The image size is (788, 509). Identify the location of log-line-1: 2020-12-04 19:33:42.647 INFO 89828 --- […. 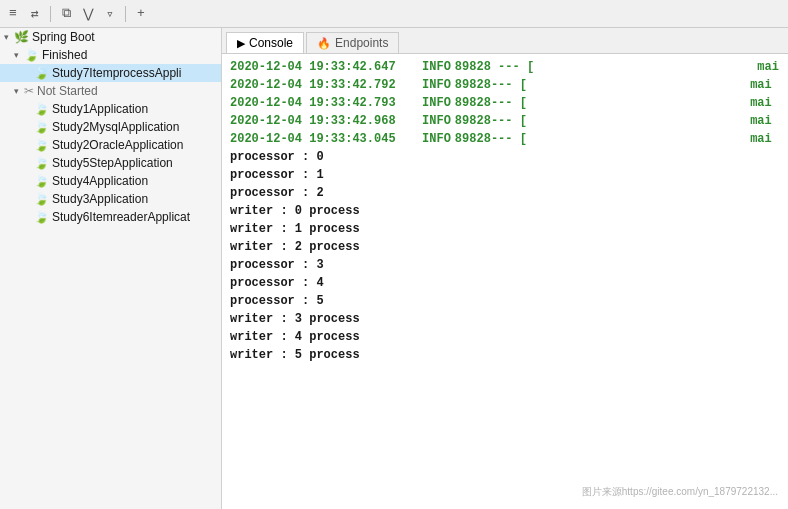
(505, 67).